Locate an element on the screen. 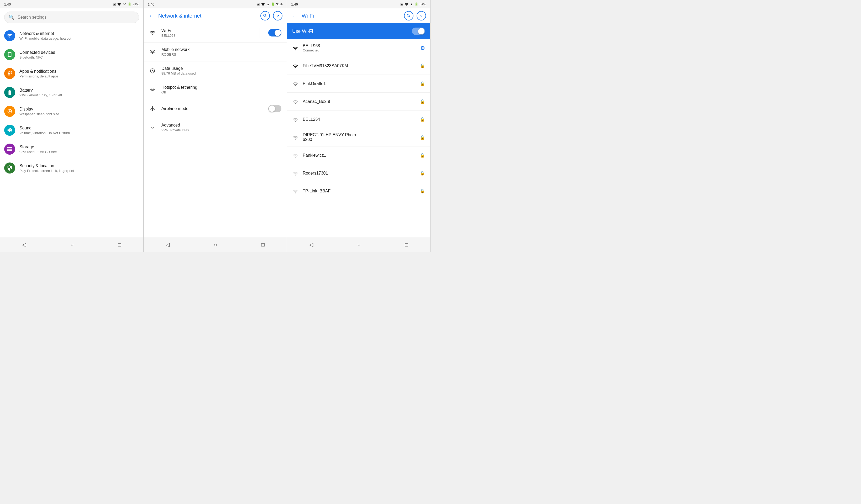 The width and height of the screenshot is (861, 504). hotspot-net-title: Hotspot & tethering is located at coordinates (221, 87).